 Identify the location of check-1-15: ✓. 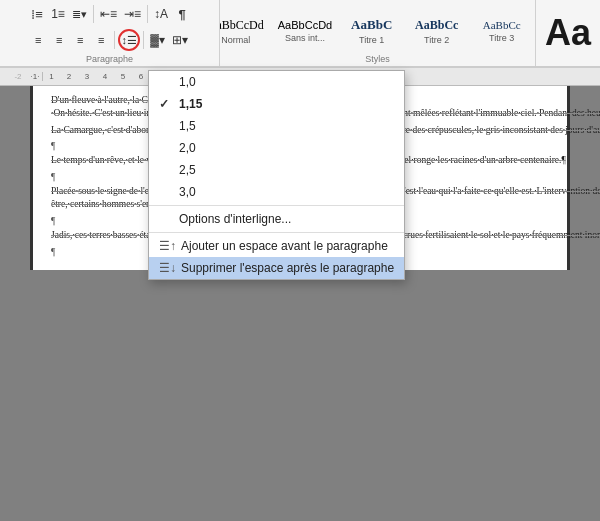
(169, 104).